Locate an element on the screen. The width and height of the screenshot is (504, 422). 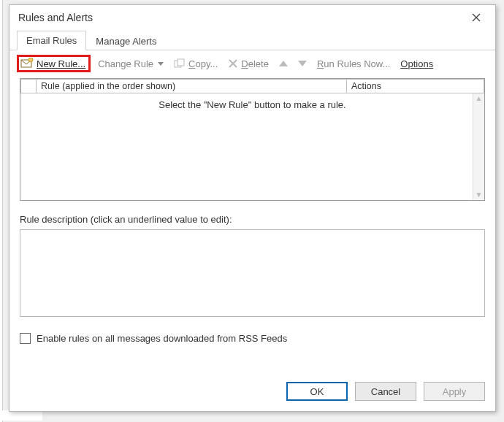
grid-col-checkbox is located at coordinates (28, 86).